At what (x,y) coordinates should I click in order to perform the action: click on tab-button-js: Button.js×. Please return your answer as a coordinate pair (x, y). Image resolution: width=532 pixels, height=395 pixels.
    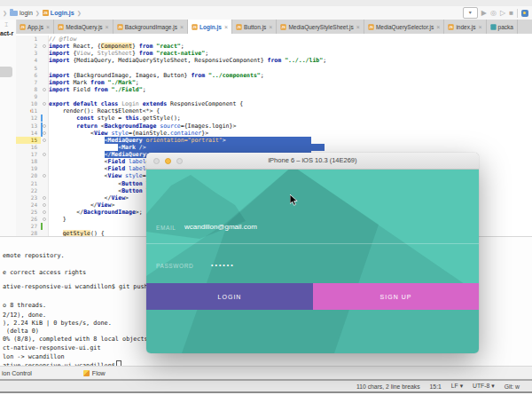
    Looking at the image, I should click on (254, 27).